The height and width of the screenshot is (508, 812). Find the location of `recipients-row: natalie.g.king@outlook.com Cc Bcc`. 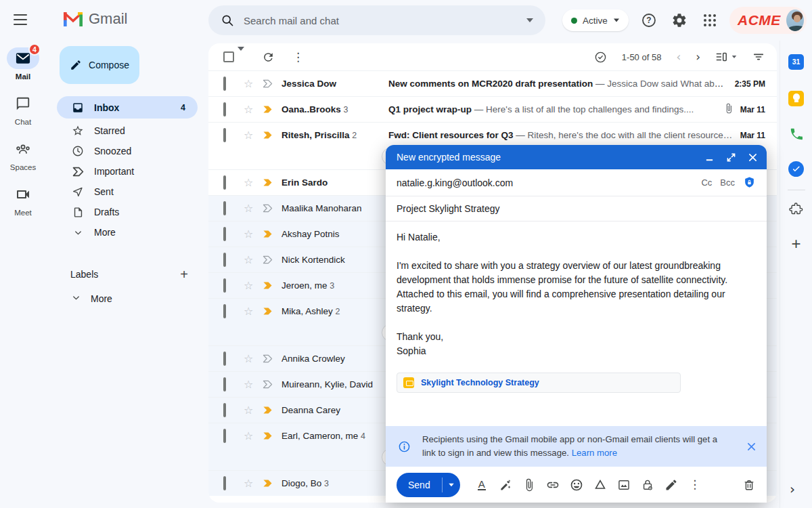

recipients-row: natalie.g.king@outlook.com Cc Bcc is located at coordinates (577, 183).